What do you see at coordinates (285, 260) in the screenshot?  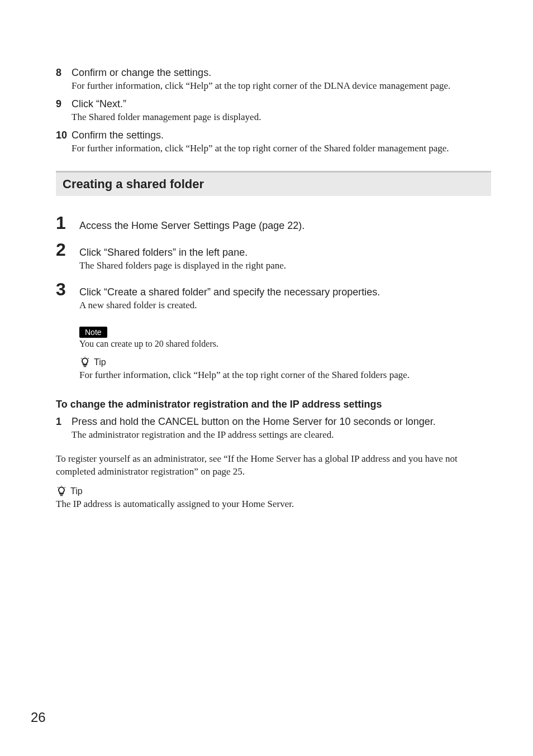 I see `big-step-body: Click “Shared folders” in the left pane.…` at bounding box center [285, 260].